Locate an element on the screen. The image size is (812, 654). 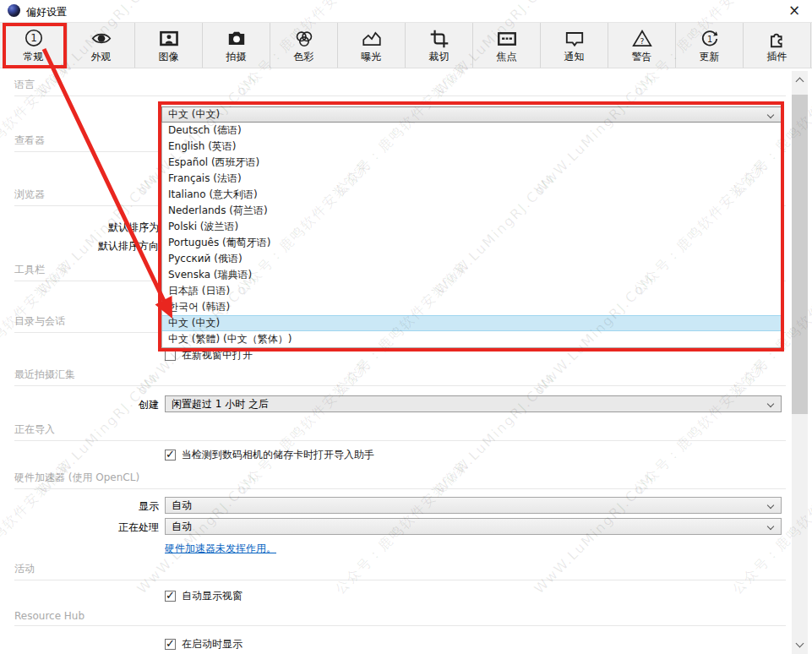
tab-label: 通知 is located at coordinates (575, 57).